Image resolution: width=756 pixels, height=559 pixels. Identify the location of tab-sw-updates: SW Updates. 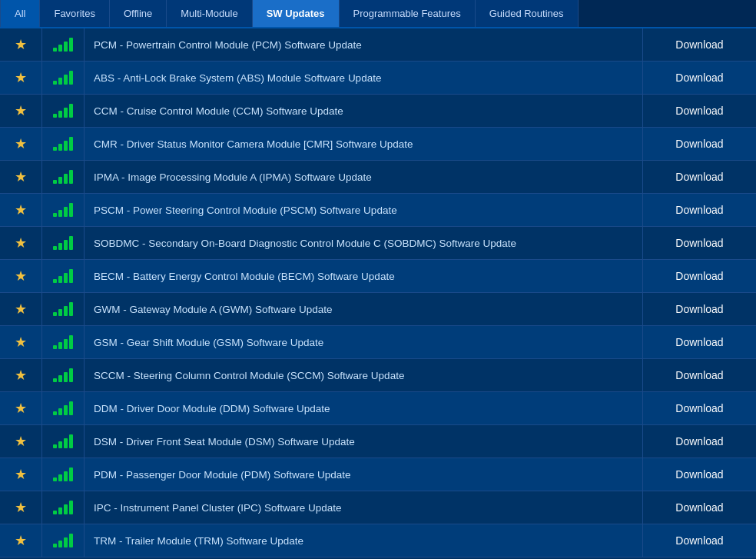
(297, 14).